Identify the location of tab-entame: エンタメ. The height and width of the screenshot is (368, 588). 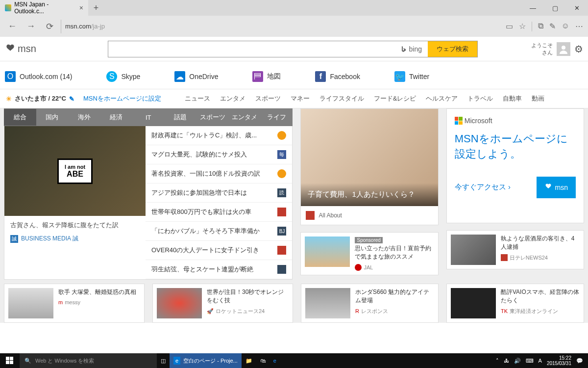
(245, 117).